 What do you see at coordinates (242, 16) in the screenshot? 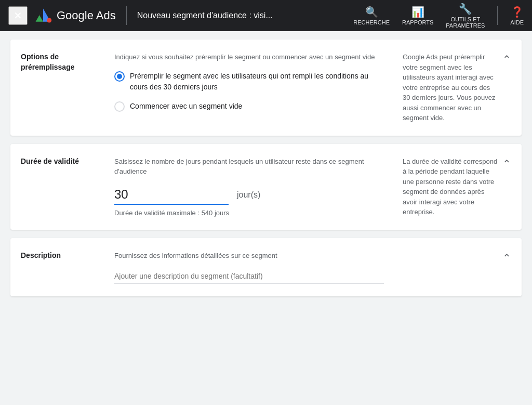
I see `page-title: Nouveau segment d'audience : visi...` at bounding box center [242, 16].